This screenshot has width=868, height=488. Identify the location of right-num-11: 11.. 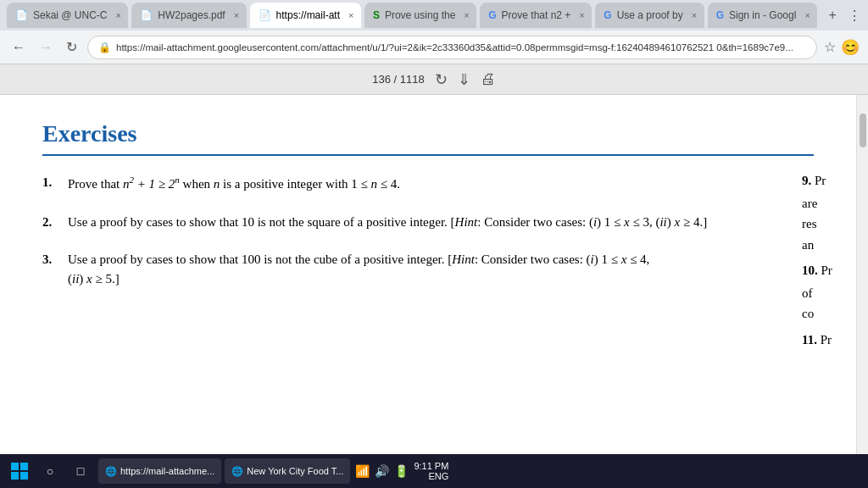
(810, 340).